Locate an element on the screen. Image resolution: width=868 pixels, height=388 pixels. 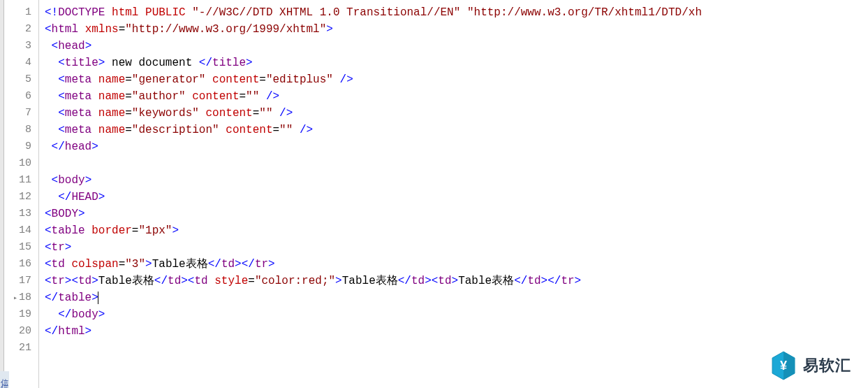
code-token: title is located at coordinates (229, 63).